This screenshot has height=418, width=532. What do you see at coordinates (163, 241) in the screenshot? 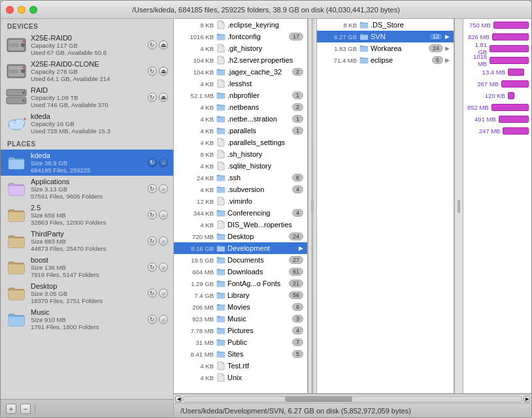
I see `find-btn-thirdparty: ⌕` at bounding box center [163, 241].